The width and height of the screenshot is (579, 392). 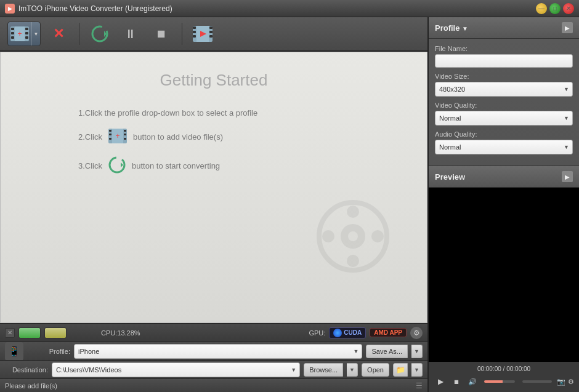 What do you see at coordinates (567, 177) in the screenshot?
I see `preview-expand-button: ▶` at bounding box center [567, 177].